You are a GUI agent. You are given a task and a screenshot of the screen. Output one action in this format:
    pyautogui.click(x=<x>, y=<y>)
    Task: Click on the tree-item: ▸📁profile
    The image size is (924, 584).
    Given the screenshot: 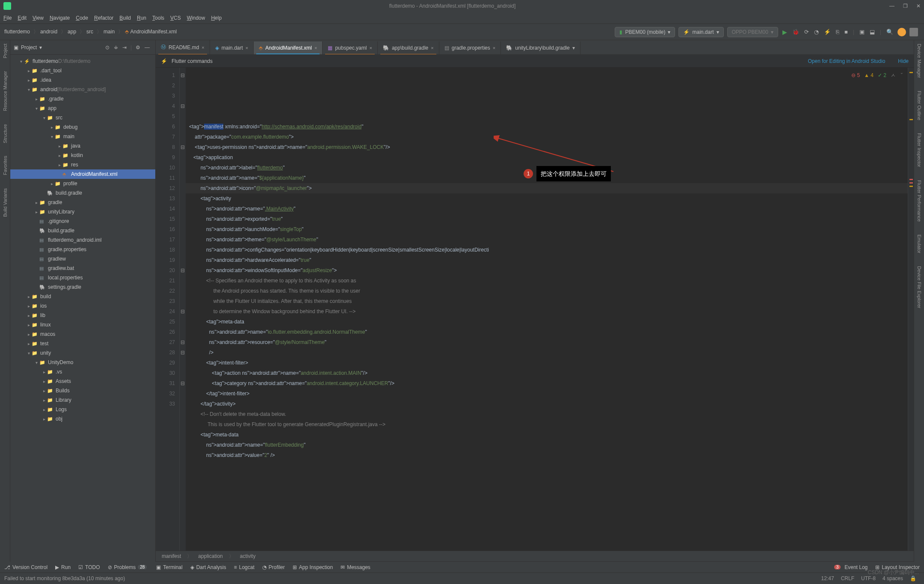 What is the action you would take?
    pyautogui.click(x=83, y=184)
    